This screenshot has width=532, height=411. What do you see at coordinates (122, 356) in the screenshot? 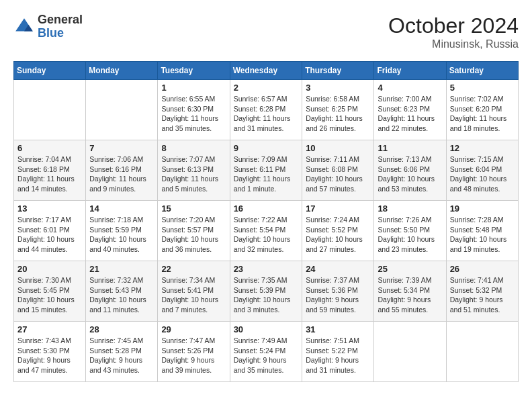
I see `day-info: Sunrise: 7:45 AM Sunset: 5:28 PM Dayligh…` at bounding box center [122, 356].